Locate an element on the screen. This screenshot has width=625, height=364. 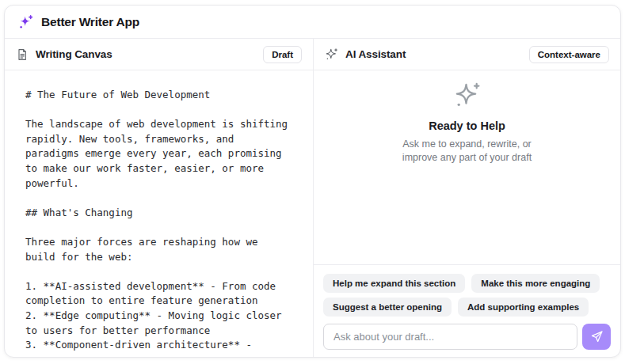
suggestion-chip-supporting-examples: Add supporting examples is located at coordinates (523, 307).